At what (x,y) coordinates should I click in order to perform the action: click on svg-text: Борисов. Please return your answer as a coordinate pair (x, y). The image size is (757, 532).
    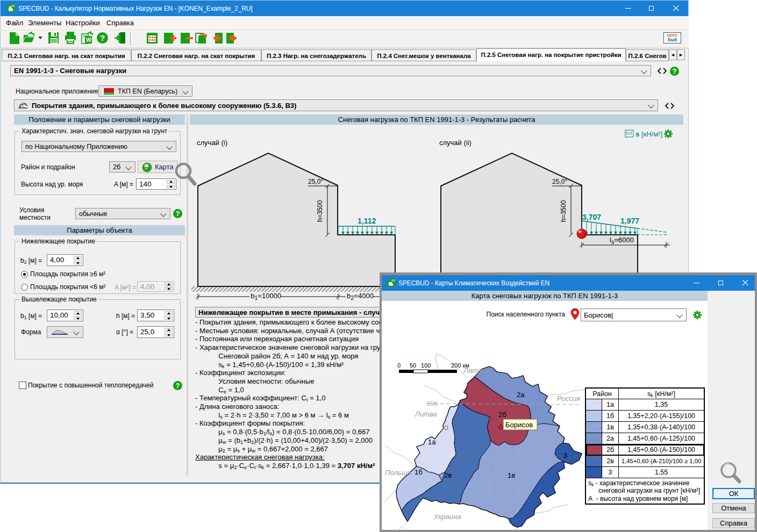
    Looking at the image, I should click on (519, 425).